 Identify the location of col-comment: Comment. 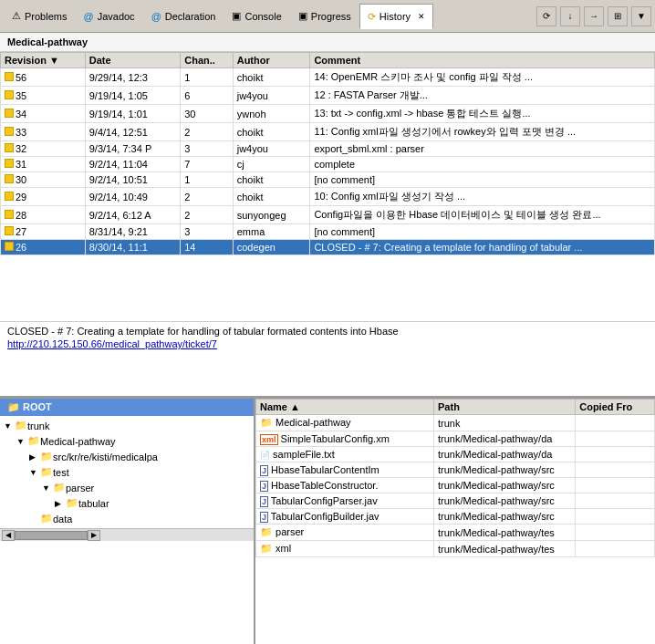
(483, 60).